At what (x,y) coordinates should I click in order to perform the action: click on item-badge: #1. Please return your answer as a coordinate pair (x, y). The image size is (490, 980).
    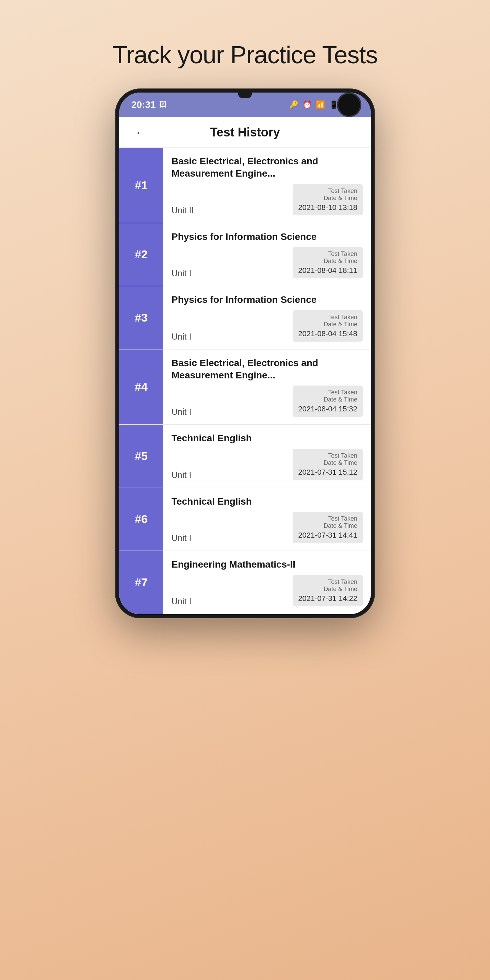
    Looking at the image, I should click on (141, 185).